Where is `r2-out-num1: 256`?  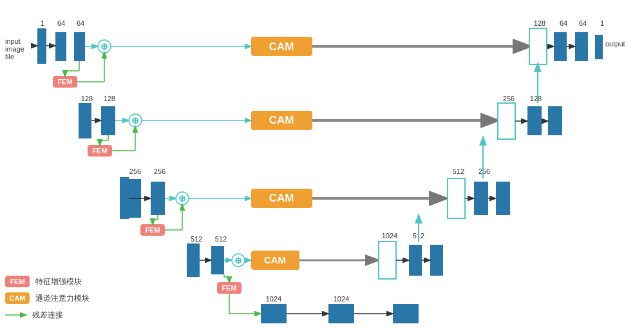 r2-out-num1: 256 is located at coordinates (509, 99).